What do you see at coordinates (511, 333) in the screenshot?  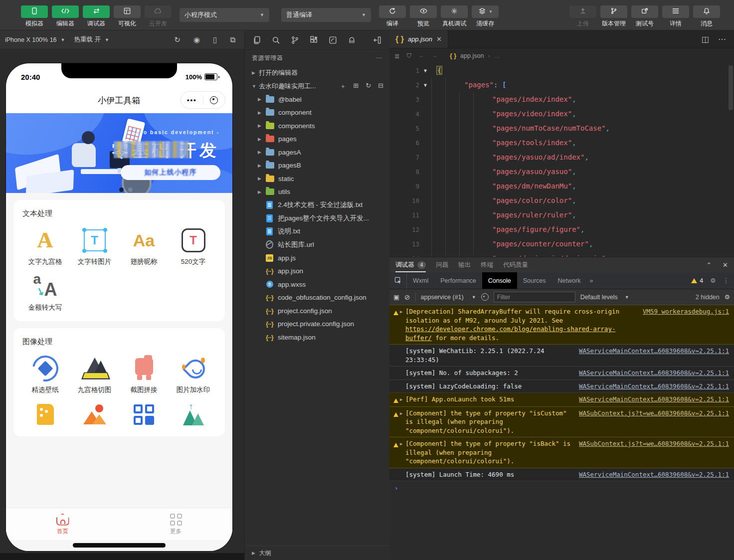 I see `message-link: https://developer.chrome.com/blog/enabli…` at bounding box center [511, 333].